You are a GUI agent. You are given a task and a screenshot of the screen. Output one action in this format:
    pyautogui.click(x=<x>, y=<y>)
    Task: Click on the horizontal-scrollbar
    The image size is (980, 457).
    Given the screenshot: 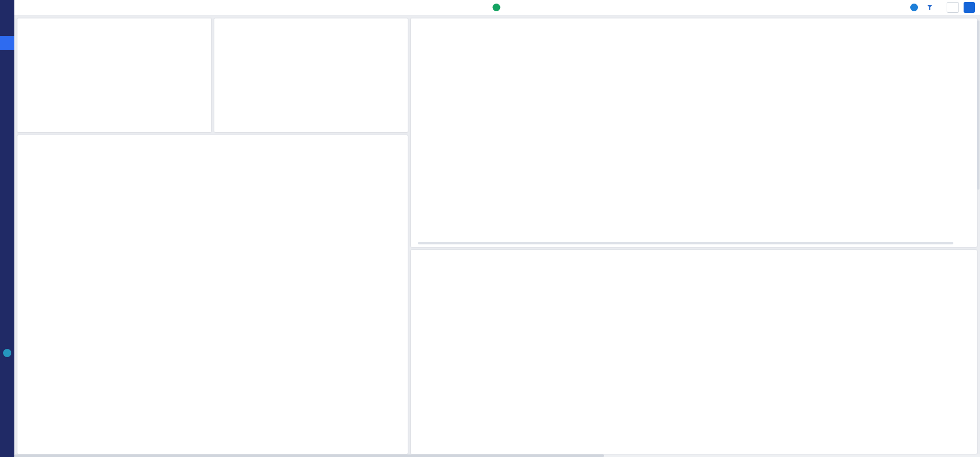 What is the action you would take?
    pyautogui.click(x=497, y=456)
    